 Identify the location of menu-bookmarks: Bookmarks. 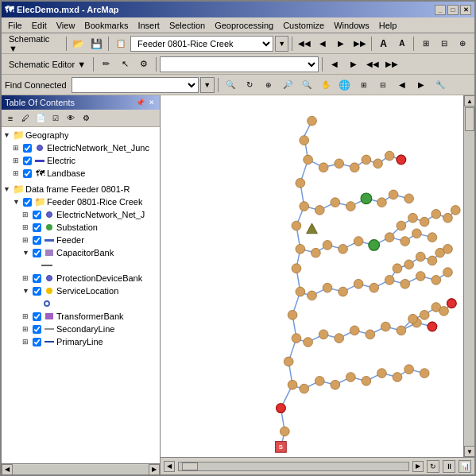
(106, 25).